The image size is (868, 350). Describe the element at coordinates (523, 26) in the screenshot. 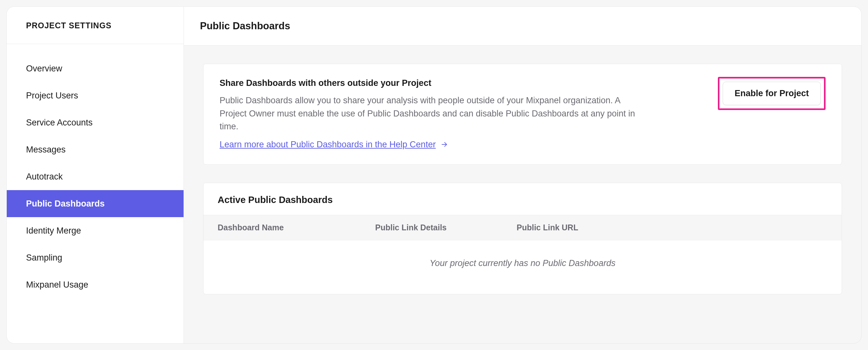

I see `main-header: Public Dashboards` at that location.